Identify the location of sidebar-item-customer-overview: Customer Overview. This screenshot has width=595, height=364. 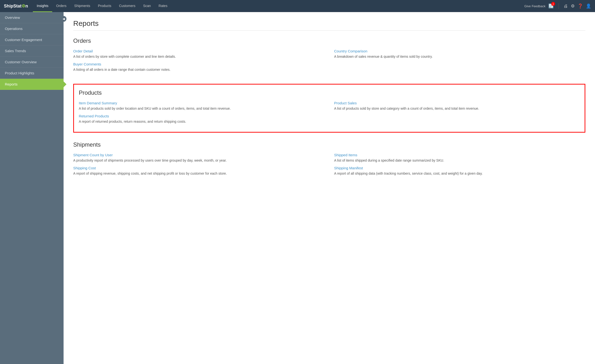
(32, 62).